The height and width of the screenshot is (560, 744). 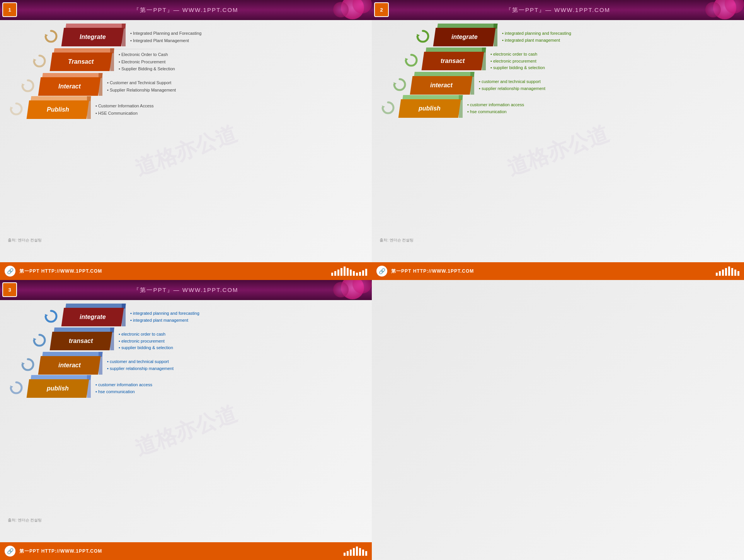 I want to click on slide2-footer-url: 第一PPT HTTP://WWW.1PPT.COM, so click(x=552, y=271).